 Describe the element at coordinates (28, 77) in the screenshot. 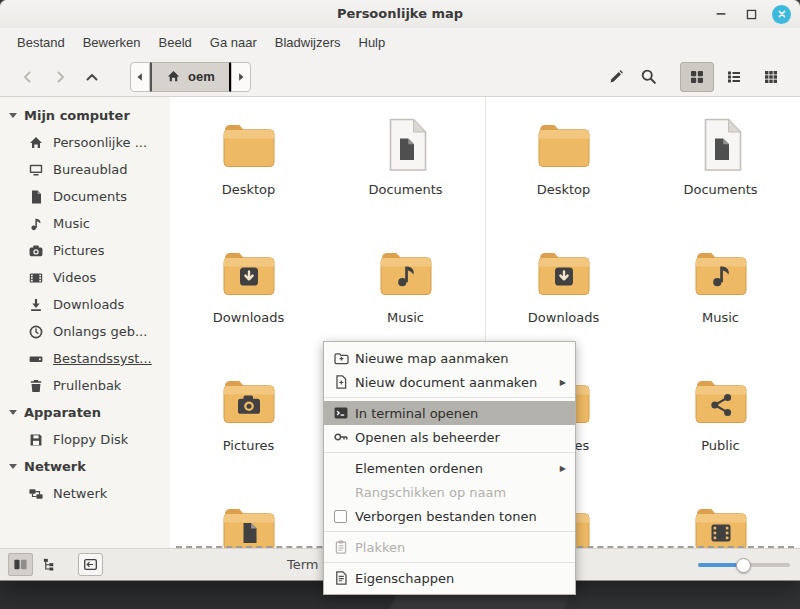

I see `back-button` at that location.